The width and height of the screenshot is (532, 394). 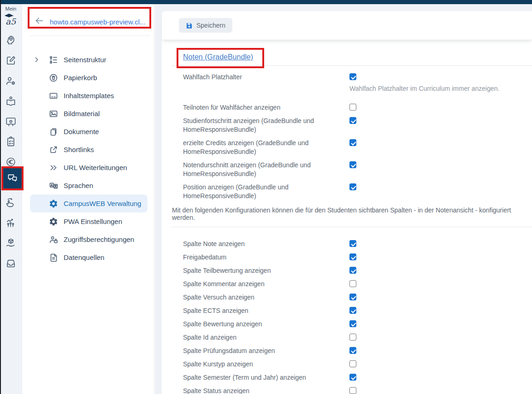 What do you see at coordinates (358, 298) in the screenshot?
I see `setting-row: Spalte Versuch anzeigen` at bounding box center [358, 298].